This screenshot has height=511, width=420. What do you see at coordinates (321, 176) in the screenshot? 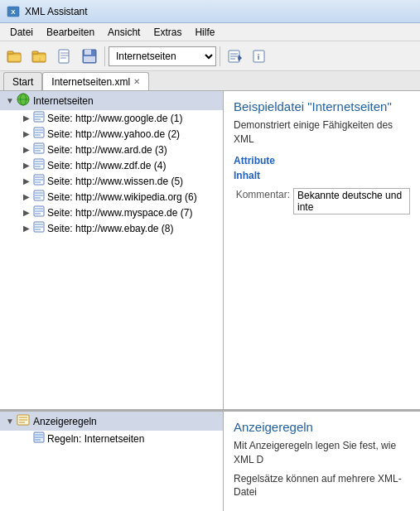
I see `inhalt-link: Inhalt` at bounding box center [321, 176].